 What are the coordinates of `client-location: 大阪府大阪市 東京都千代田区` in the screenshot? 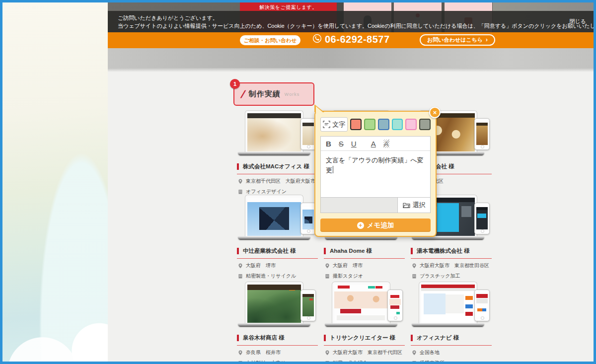 It's located at (368, 353).